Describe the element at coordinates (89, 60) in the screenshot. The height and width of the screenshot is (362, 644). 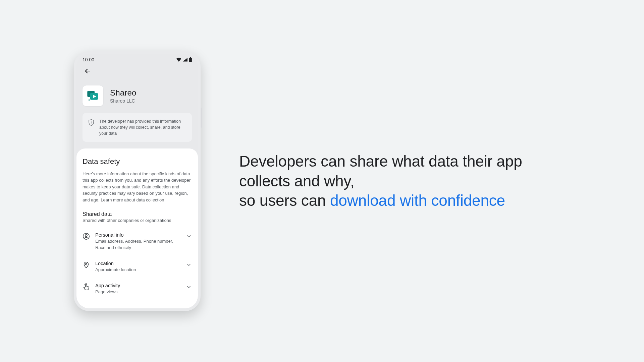
I see `status-time: 10:00` at that location.